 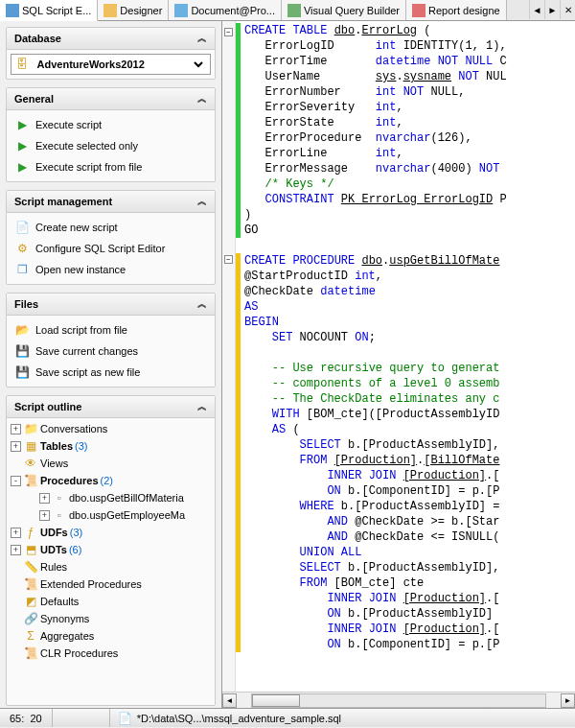 I want to click on configure-editor-button: ⚙ Configure SQL Script Editor, so click(x=111, y=248).